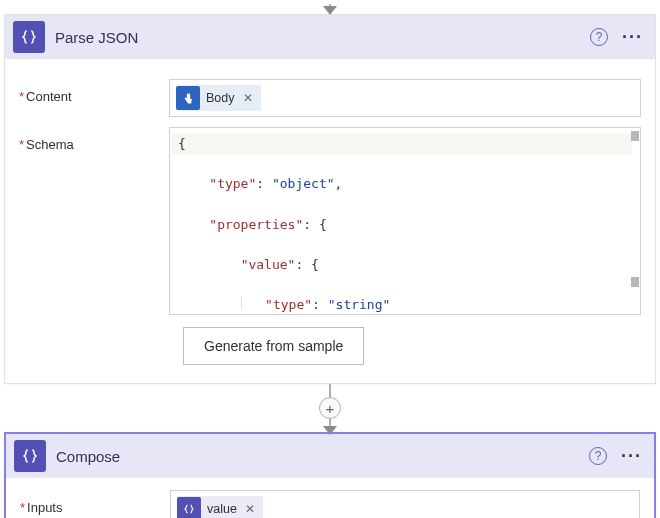 This screenshot has height=518, width=660. What do you see at coordinates (322, 38) in the screenshot?
I see `card-title: Parse JSON` at bounding box center [322, 38].